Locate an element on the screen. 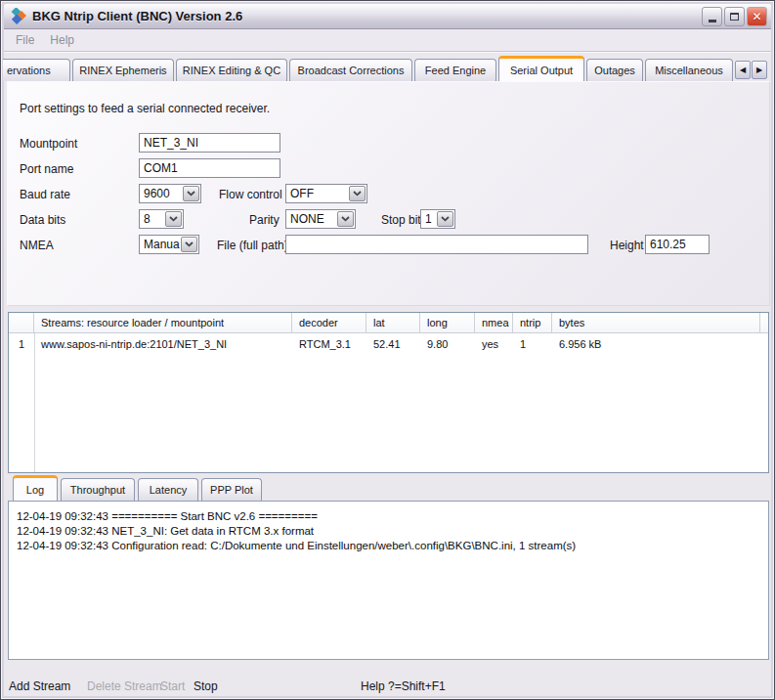 The height and width of the screenshot is (700, 775). window-title: BKG Ntrip Client (BNC) Version 2.6 is located at coordinates (137, 16).